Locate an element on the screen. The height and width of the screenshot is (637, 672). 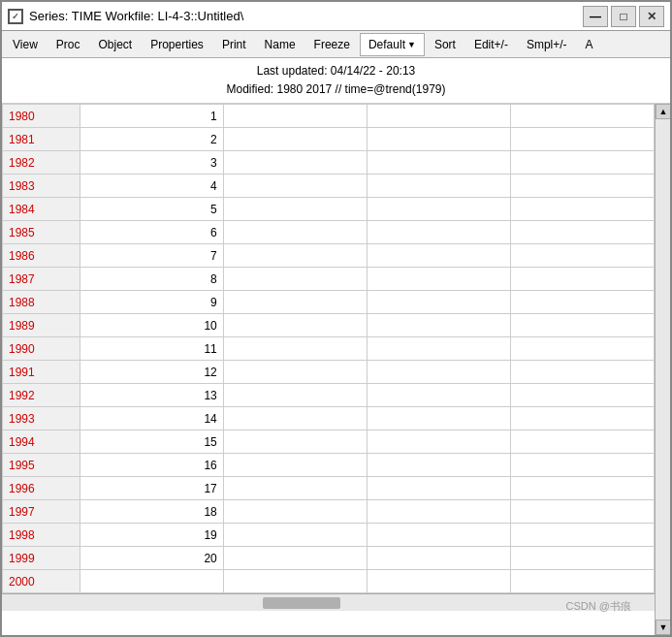
menu-object: Object is located at coordinates (114, 45).